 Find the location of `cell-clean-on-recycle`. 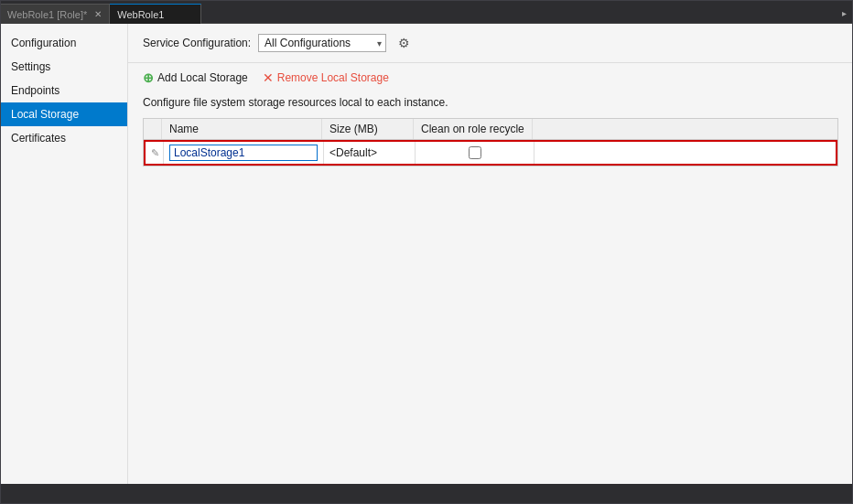

cell-clean-on-recycle is located at coordinates (475, 153).